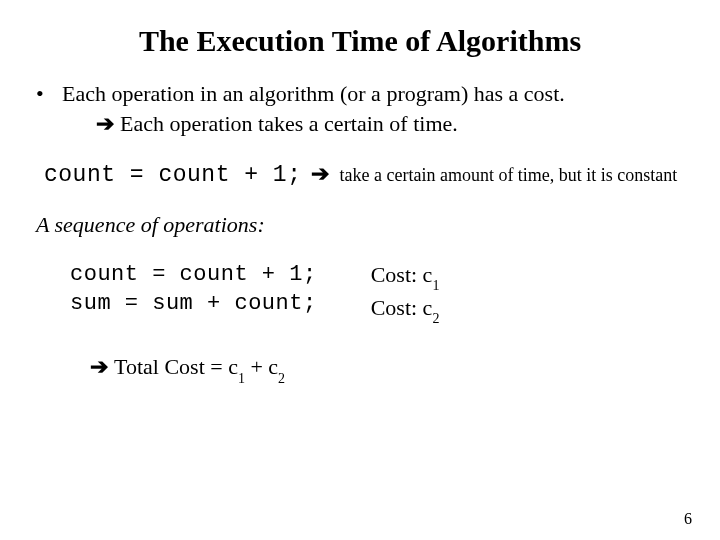 This screenshot has width=720, height=540. Describe the element at coordinates (406, 276) in the screenshot. I see `cost-line: Cost: c1` at that location.